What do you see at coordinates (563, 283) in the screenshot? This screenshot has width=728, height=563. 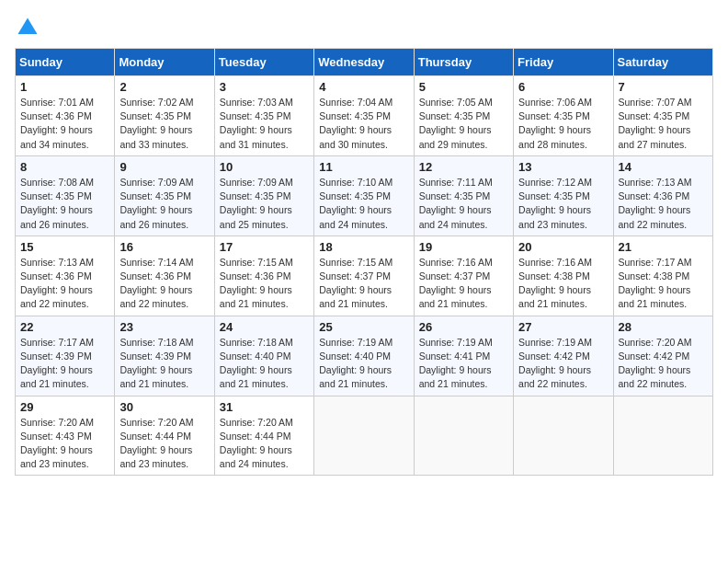 I see `day-info: Sunrise: 7:16 AM Sunset: 4:38 PM Dayligh…` at bounding box center [563, 283].